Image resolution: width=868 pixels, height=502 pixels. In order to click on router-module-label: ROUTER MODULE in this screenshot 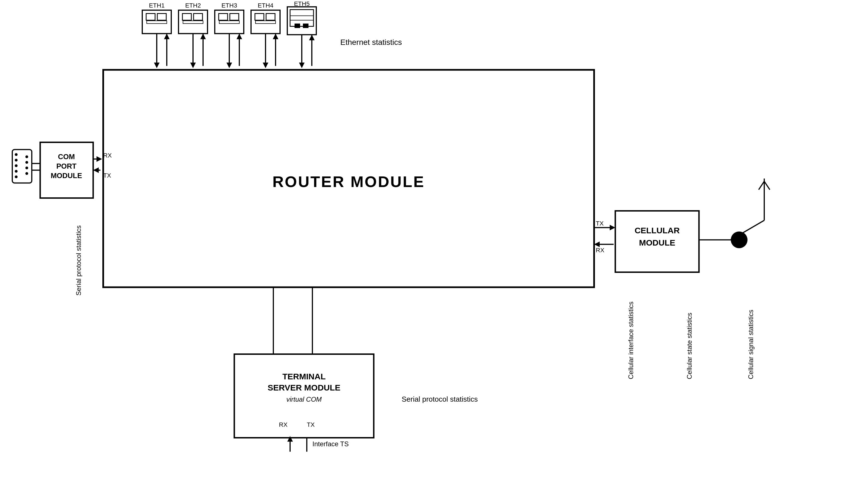, I will do `click(349, 182)`.